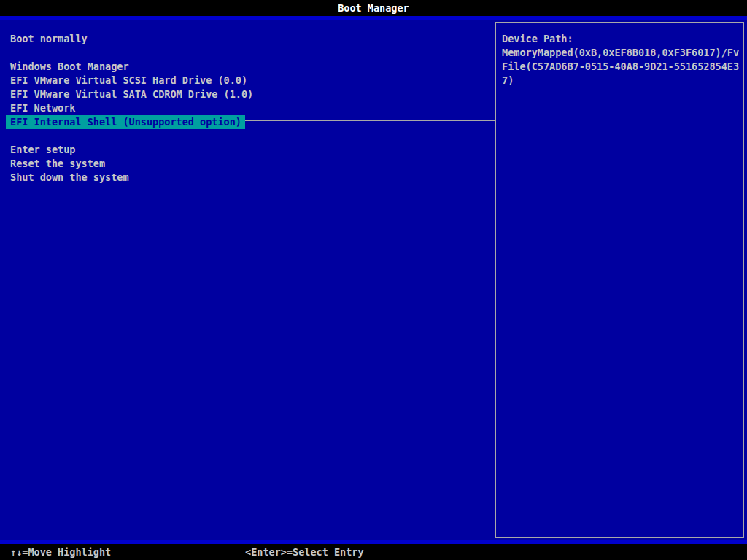 This screenshot has width=747, height=560. Describe the element at coordinates (619, 80) in the screenshot. I see `device-path-line: 7)` at that location.